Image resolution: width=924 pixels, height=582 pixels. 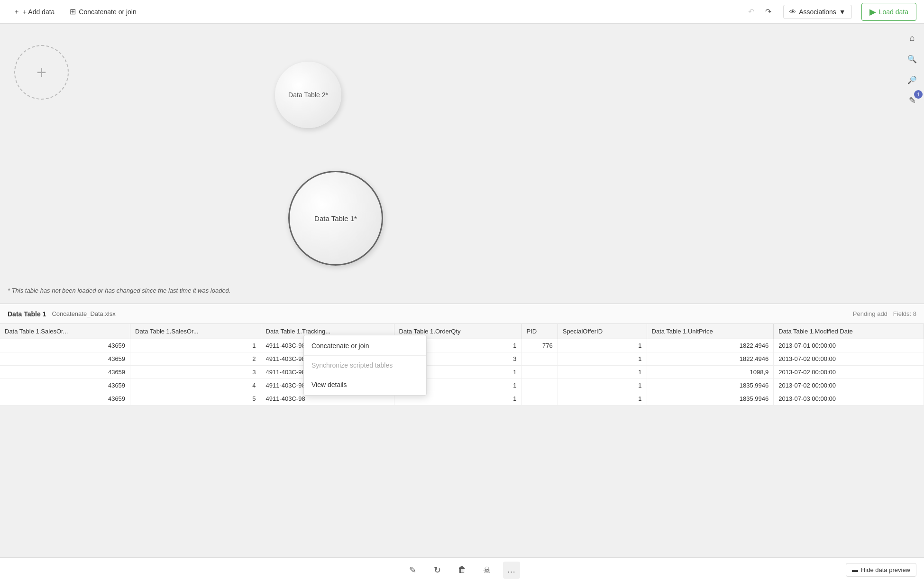 I want to click on redo-button: ↷, so click(x=768, y=12).